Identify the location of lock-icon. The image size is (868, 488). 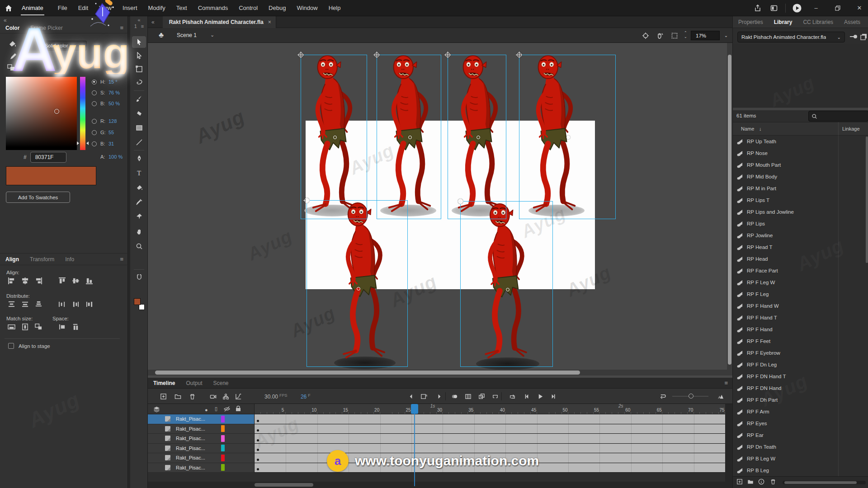
(238, 408).